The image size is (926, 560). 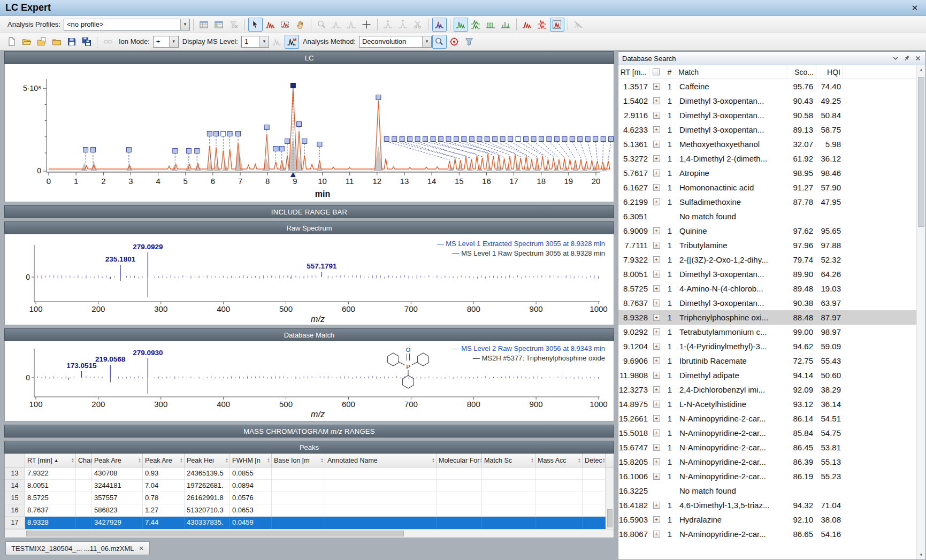 What do you see at coordinates (271, 25) in the screenshot?
I see `peak-trace-tool-icon` at bounding box center [271, 25].